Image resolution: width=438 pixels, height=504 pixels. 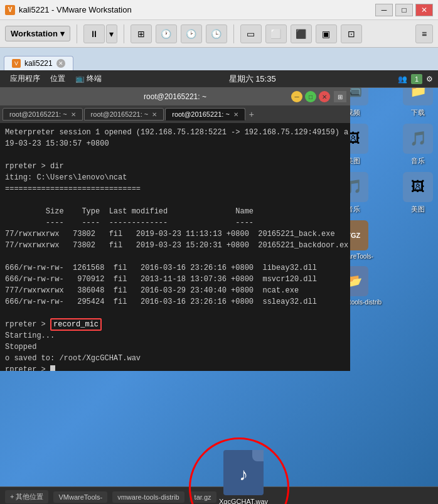 What do you see at coordinates (175, 97) in the screenshot?
I see `terminal-titlebar: root@20165221: ~ ─ □ ✕ ⊞` at bounding box center [175, 97].